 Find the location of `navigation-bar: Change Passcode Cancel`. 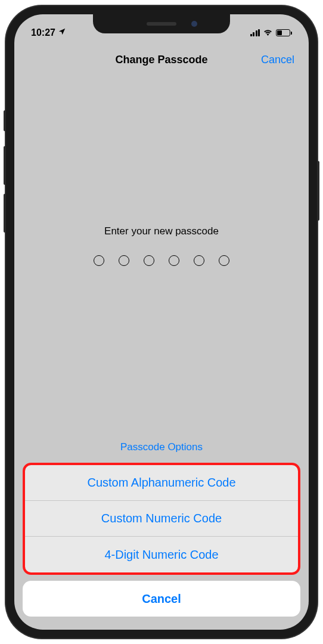

navigation-bar: Change Passcode Cancel is located at coordinates (162, 60).